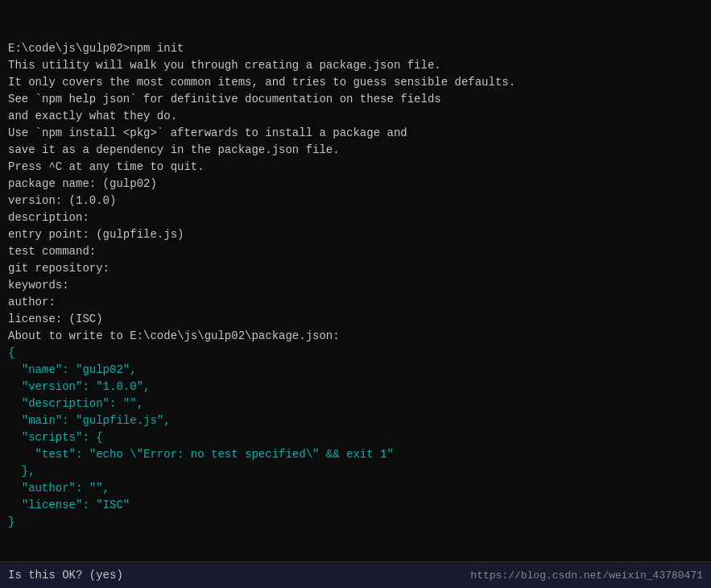 Image resolution: width=711 pixels, height=588 pixels. What do you see at coordinates (356, 269) in the screenshot?
I see `terminal-line: git repository:` at bounding box center [356, 269].